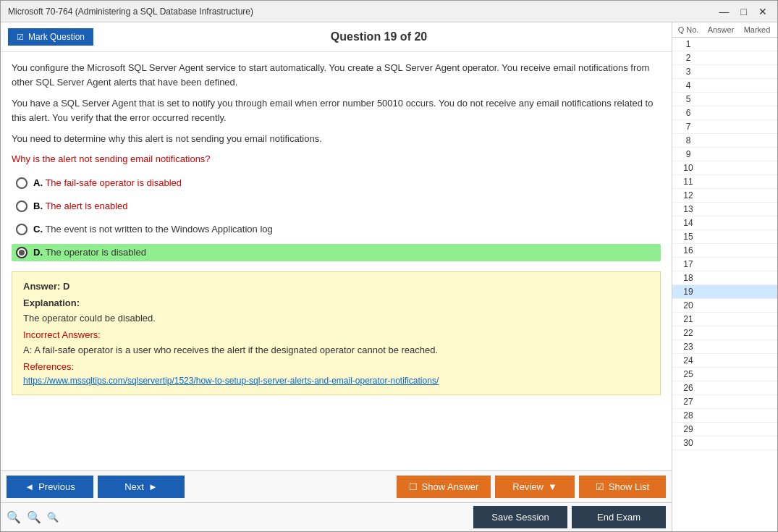  Describe the element at coordinates (725, 195) in the screenshot. I see `question-list-row: 12` at that location.